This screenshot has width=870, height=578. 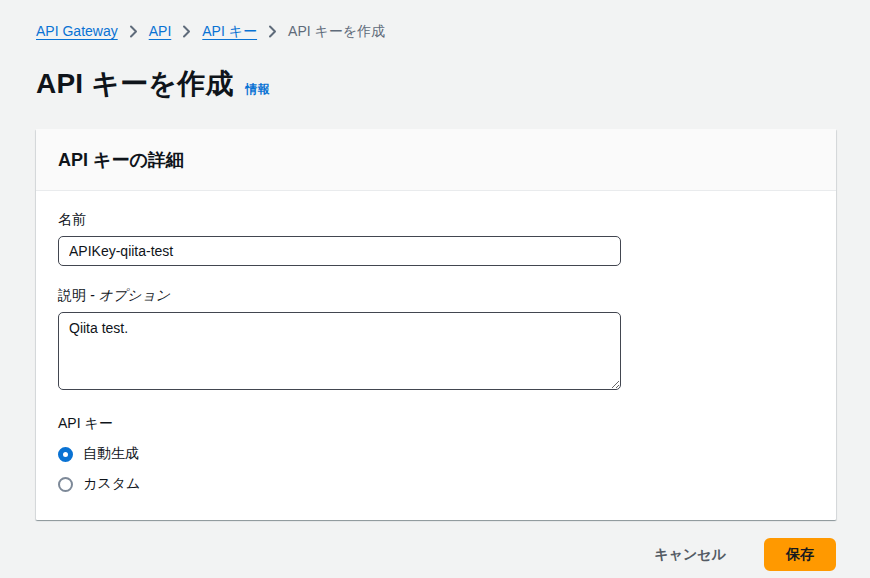 What do you see at coordinates (112, 484) in the screenshot?
I see `radio-option-label: カスタム` at bounding box center [112, 484].